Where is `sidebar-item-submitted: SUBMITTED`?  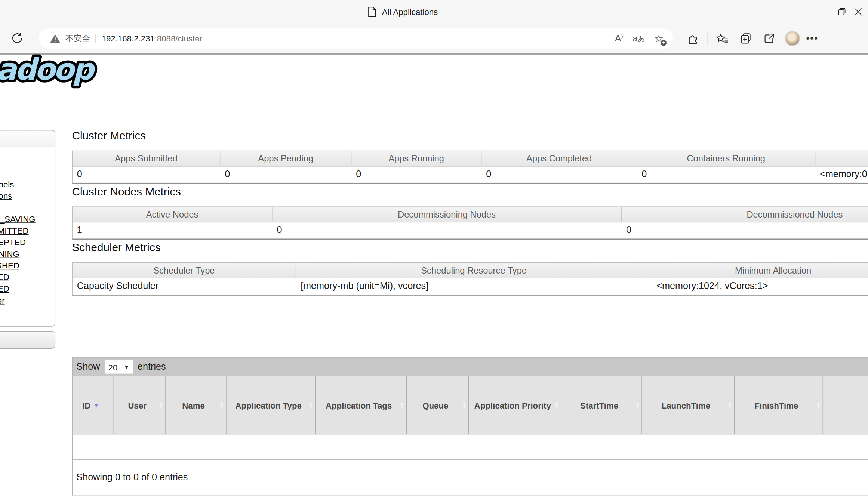 sidebar-item-submitted: SUBMITTED is located at coordinates (28, 230).